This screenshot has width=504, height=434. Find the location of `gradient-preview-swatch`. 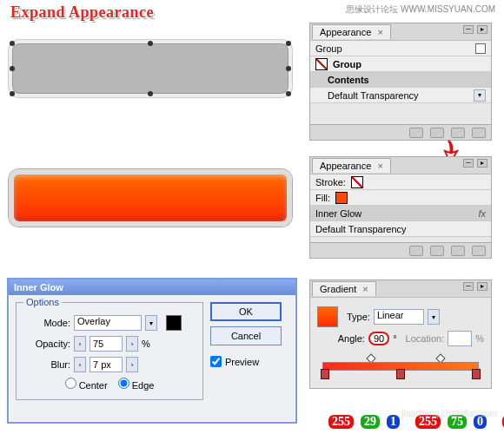

gradient-preview-swatch is located at coordinates (328, 317).